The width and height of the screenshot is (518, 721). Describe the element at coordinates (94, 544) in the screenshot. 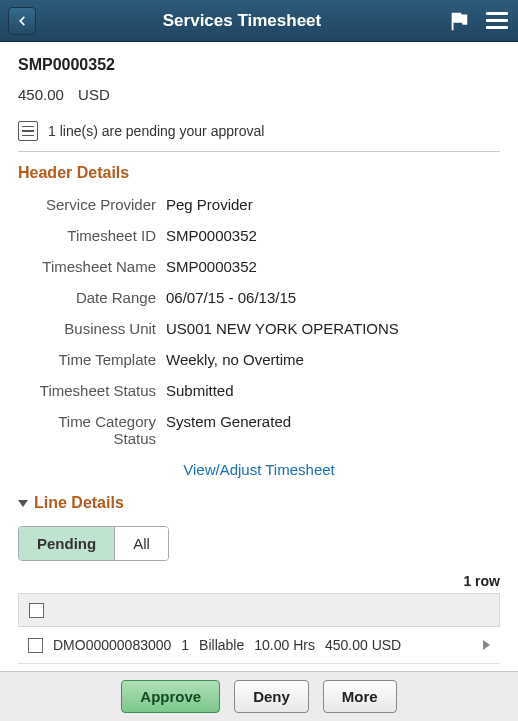

I see `filter-tabs: Pending All` at that location.